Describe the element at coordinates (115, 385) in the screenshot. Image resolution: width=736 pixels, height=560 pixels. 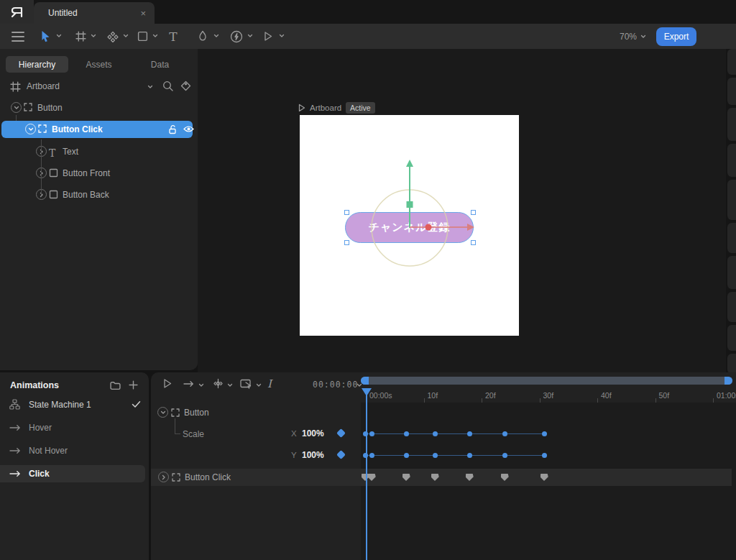
I see `folder-icon` at that location.